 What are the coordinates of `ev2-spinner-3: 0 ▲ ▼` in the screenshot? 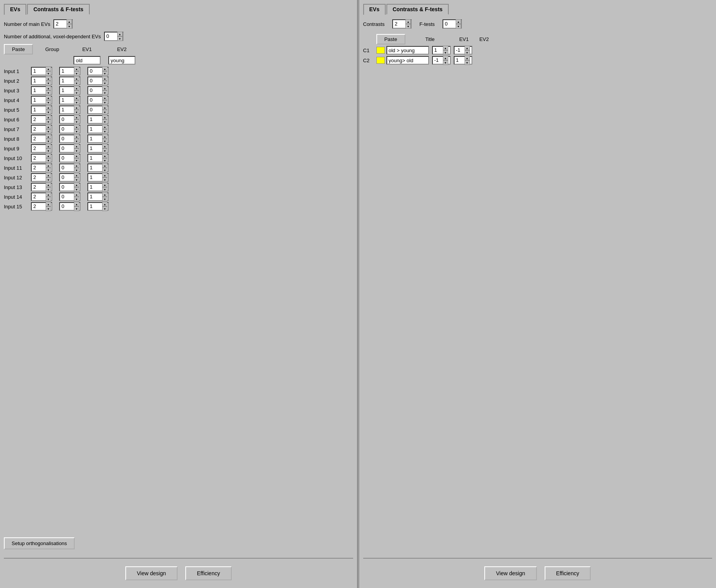 It's located at (98, 100).